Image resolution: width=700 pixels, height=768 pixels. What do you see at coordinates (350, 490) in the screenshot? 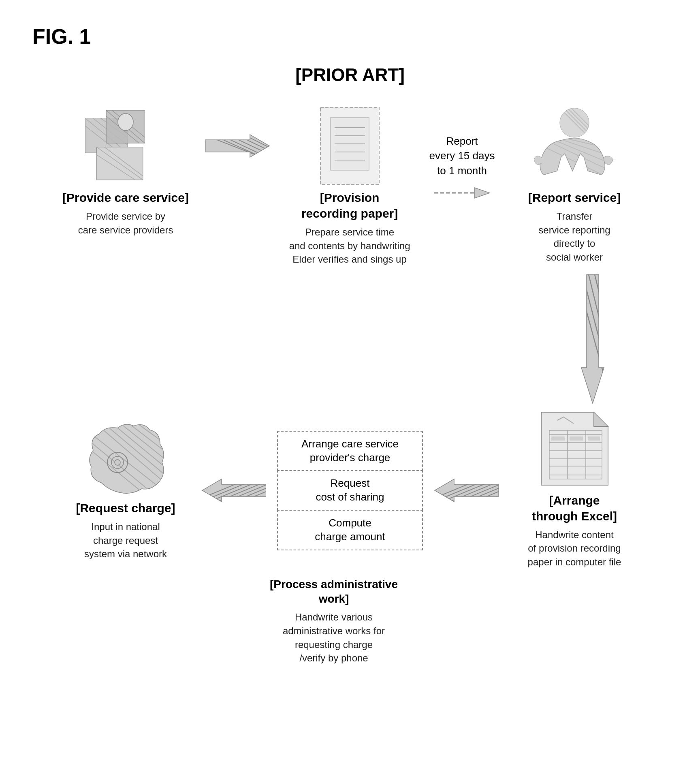
I see `box-request-sharing: Request cost of sharing` at bounding box center [350, 490].